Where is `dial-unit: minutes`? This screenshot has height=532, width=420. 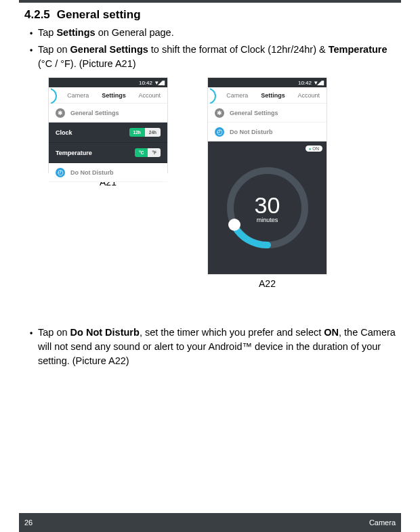 dial-unit: minutes is located at coordinates (268, 220).